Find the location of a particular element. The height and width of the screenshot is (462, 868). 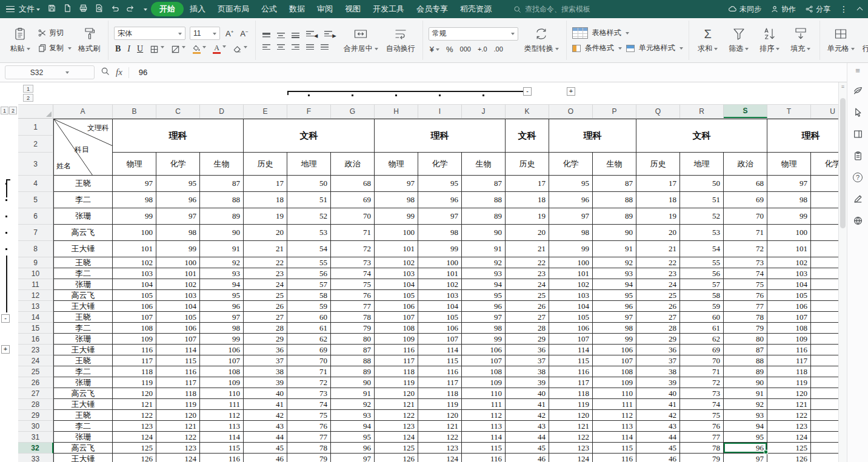

data-cell: 101 is located at coordinates (571, 274).